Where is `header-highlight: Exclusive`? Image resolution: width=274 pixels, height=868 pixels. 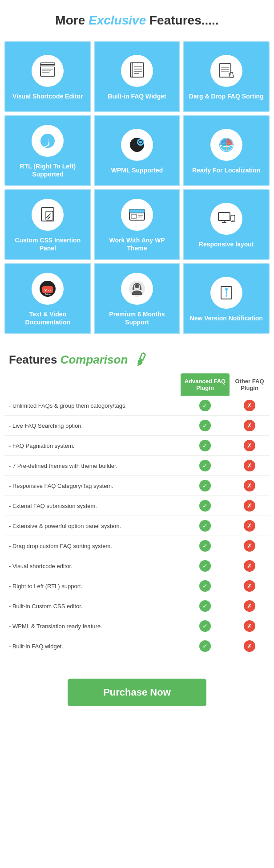 header-highlight: Exclusive is located at coordinates (117, 20).